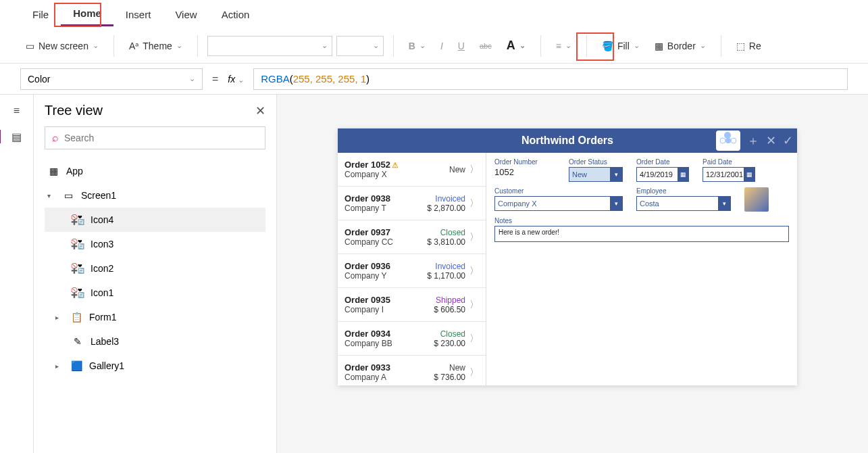  I want to click on tree-app: ▦App, so click(155, 171).